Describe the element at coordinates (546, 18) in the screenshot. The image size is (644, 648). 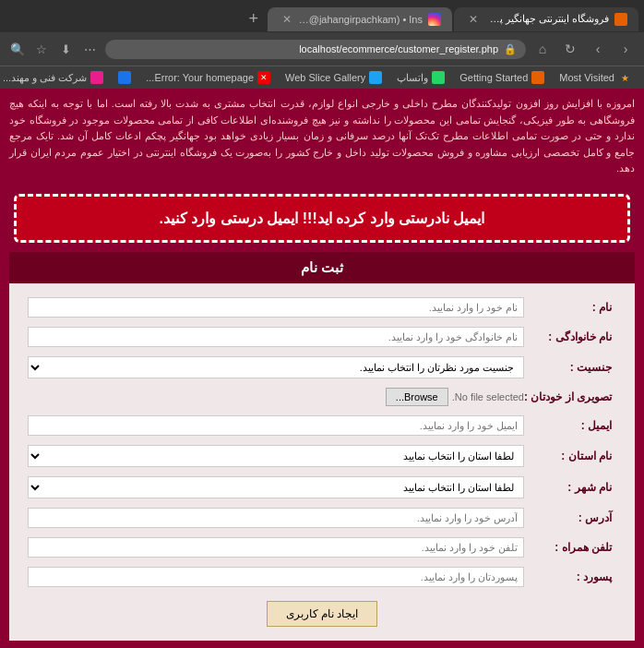
I see `tab-1-label: فروشگاه اینترنتی جهانگیر پچکم` at that location.